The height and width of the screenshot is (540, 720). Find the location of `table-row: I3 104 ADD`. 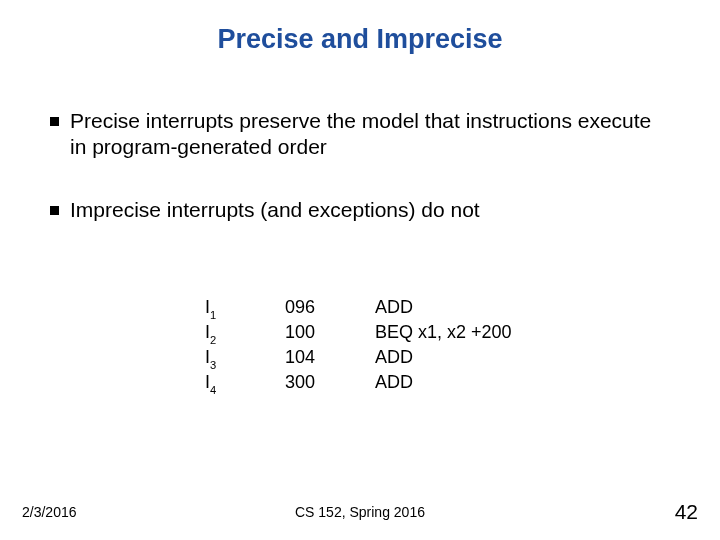

table-row: I3 104 ADD is located at coordinates (380, 358).